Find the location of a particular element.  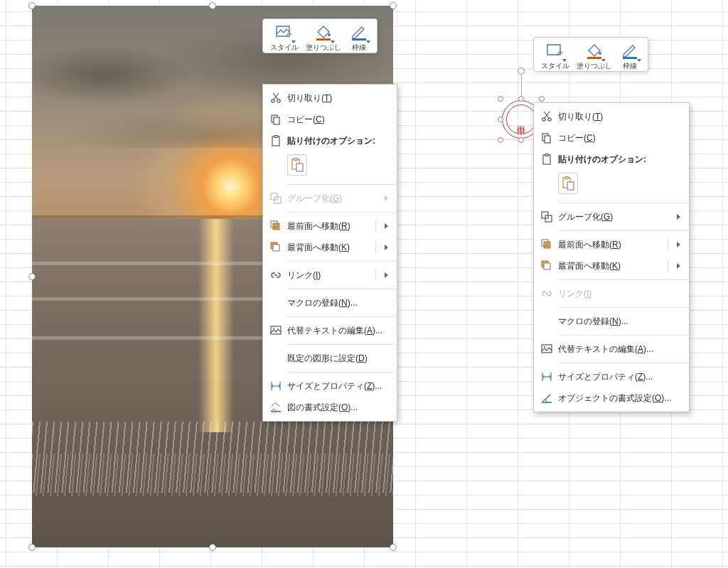

menu-format-object: オブジェクトの書式設定(O)... is located at coordinates (611, 398).